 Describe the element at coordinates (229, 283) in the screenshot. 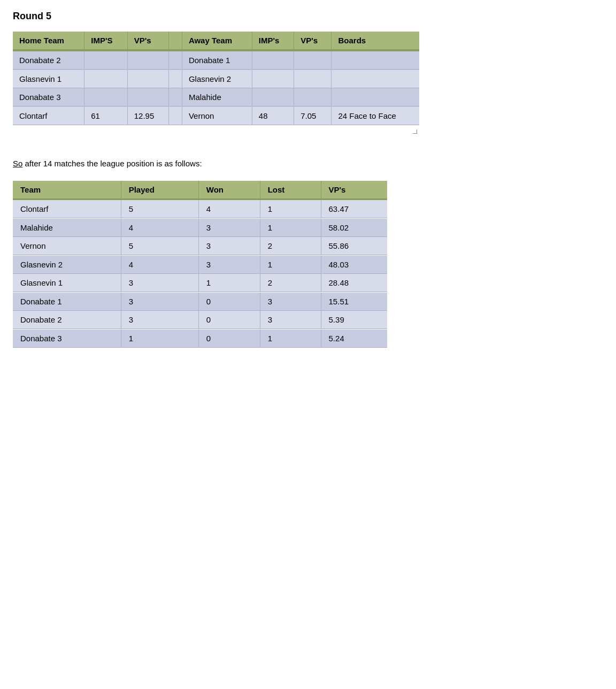

I see `won-cell: 1` at that location.